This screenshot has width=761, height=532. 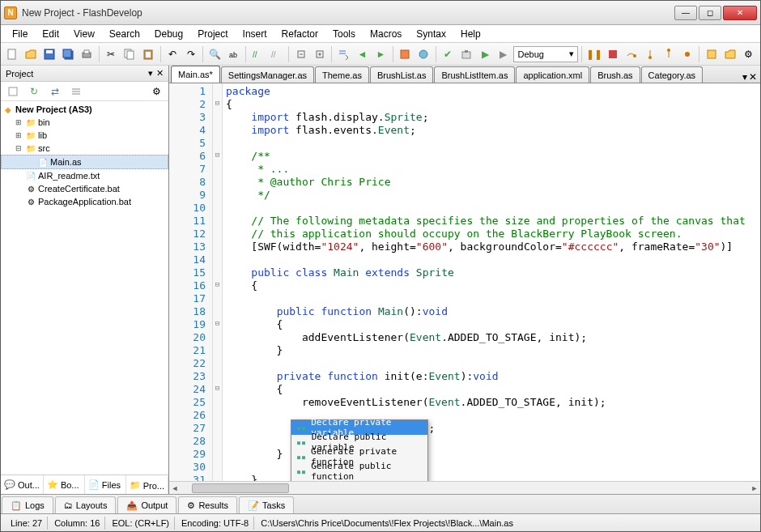 I want to click on editor-tab: SettingsManager.as, so click(x=267, y=74).